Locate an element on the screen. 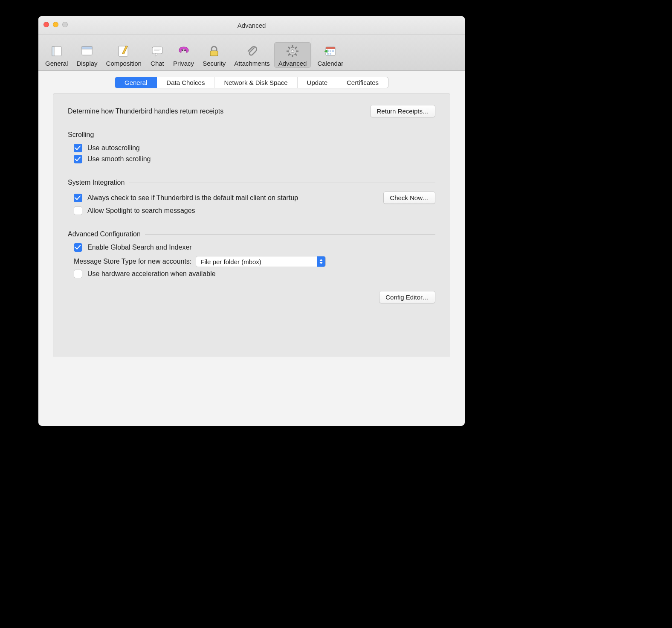  subtab-data-choices: Data Choices is located at coordinates (186, 83).